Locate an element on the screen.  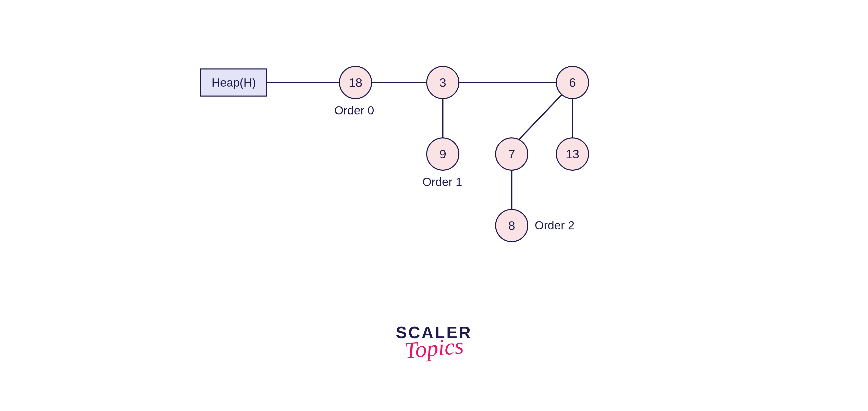
node-6: 6 is located at coordinates (572, 82).